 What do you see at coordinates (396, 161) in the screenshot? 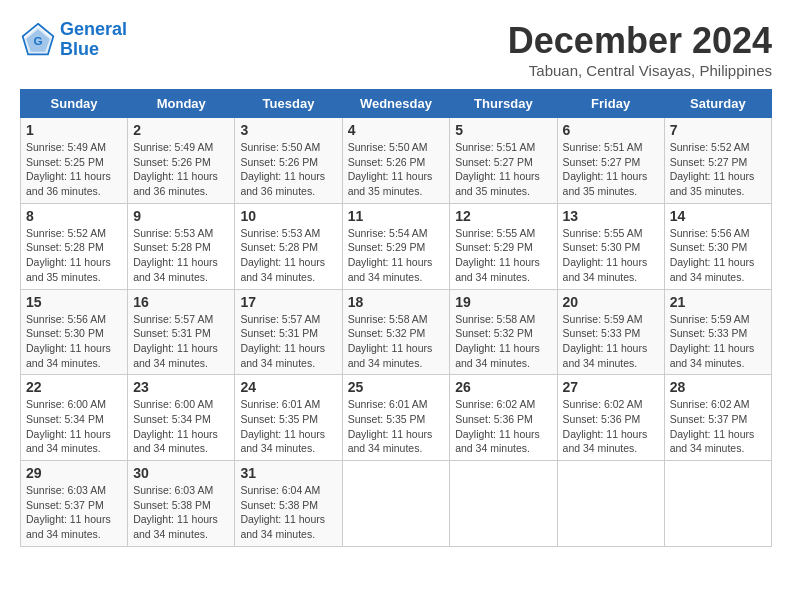
I see `calendar-week-row: 1 Sunrise: 5:49 AM Sunset: 5:25 PM Dayli…` at bounding box center [396, 161].